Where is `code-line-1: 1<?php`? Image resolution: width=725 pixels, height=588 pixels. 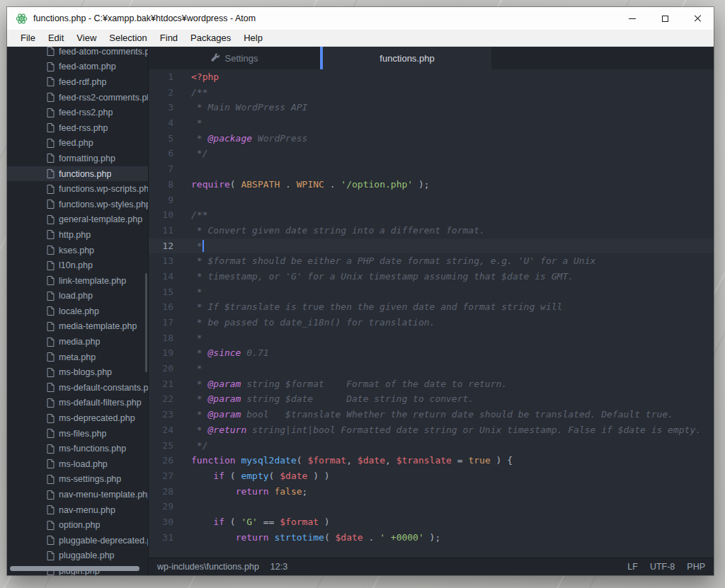
code-line-1: 1<?php is located at coordinates (431, 77).